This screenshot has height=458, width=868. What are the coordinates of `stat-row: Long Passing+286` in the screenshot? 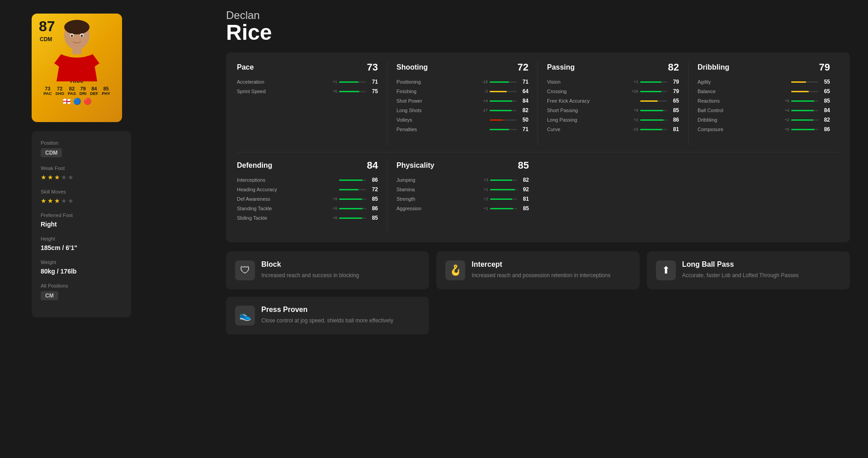 It's located at (613, 120).